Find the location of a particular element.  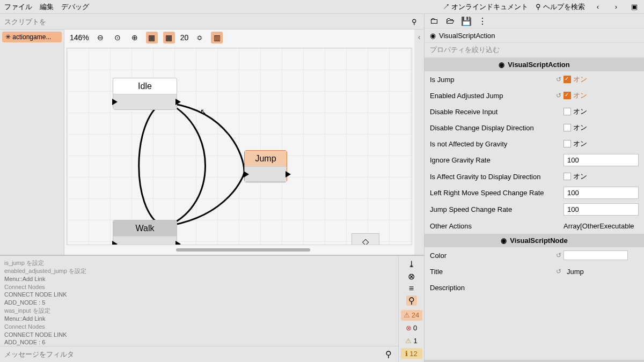

zoom-reset-button: ⊙ is located at coordinates (118, 38).